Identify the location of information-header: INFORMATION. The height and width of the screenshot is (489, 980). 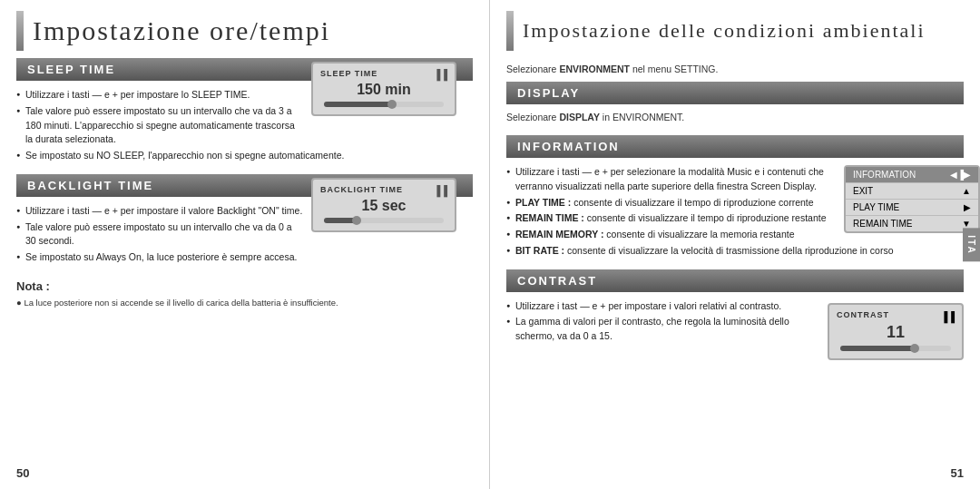
(735, 147).